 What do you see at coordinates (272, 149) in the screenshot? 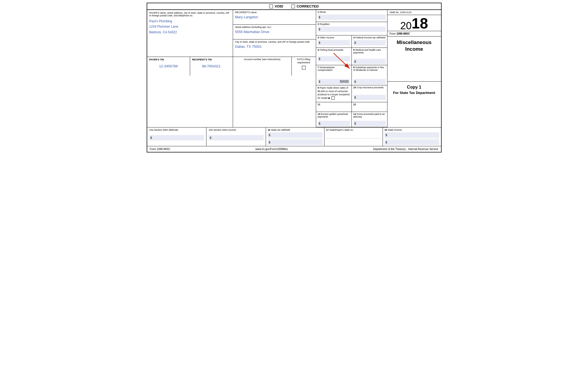
I see `footer-website: www.irs.gov/Form1099Misc` at bounding box center [272, 149].